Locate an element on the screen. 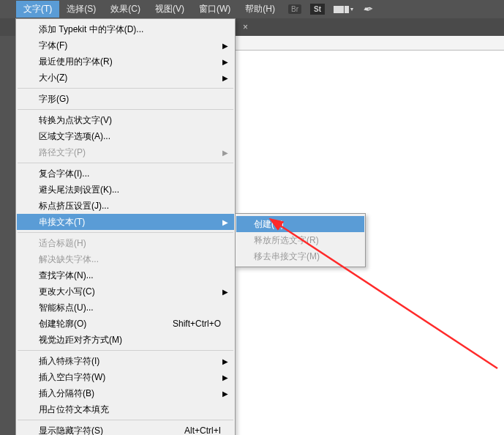 The height and width of the screenshot is (435, 504). menu-item-label: 转换为点状文字(V) is located at coordinates (75, 120).